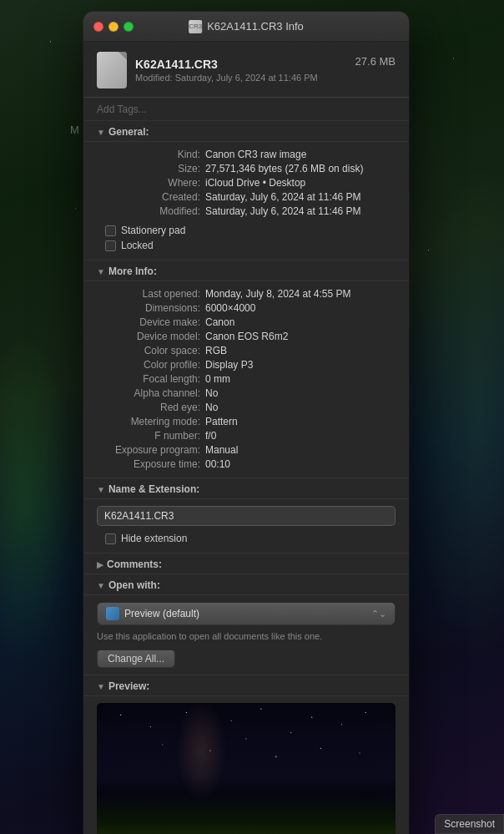  I want to click on device-make-label: Device make:, so click(151, 322).